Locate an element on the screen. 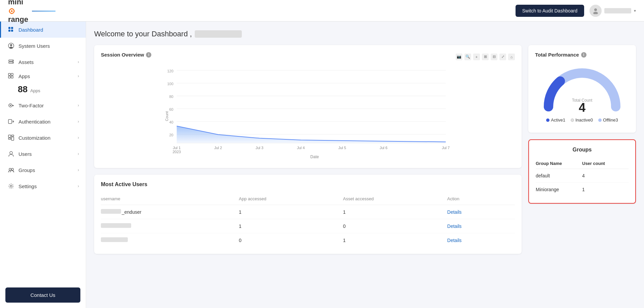 The height and width of the screenshot is (308, 644). group-name-miniorange: Miniorange is located at coordinates (559, 190).